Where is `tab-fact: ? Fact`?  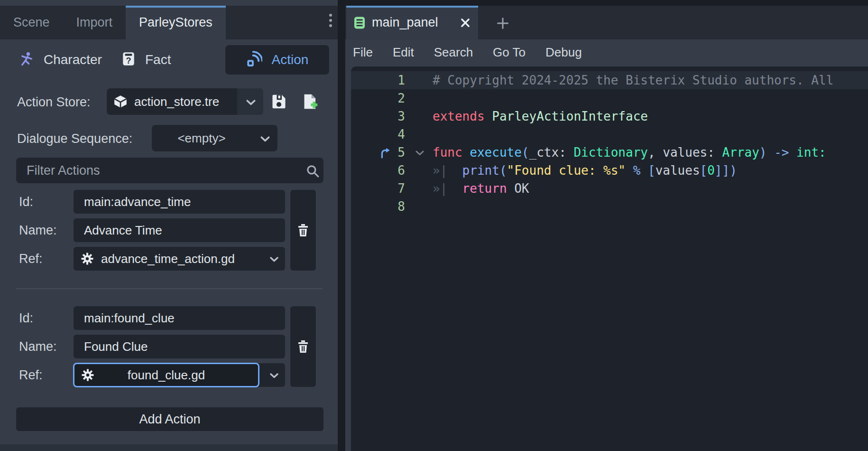 tab-fact: ? Fact is located at coordinates (146, 60).